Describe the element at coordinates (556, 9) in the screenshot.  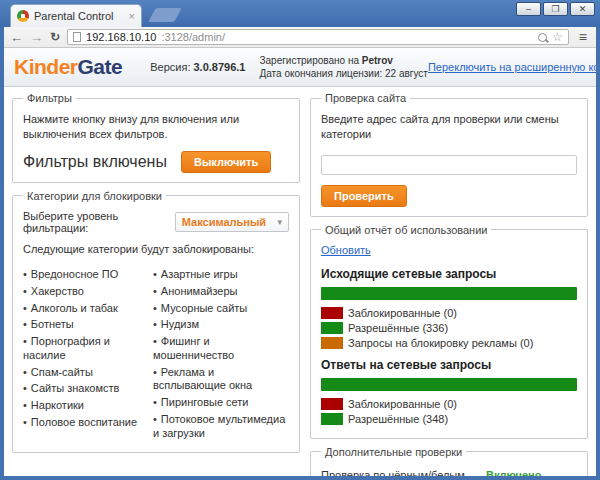
I see `maximize-button: ❐` at that location.